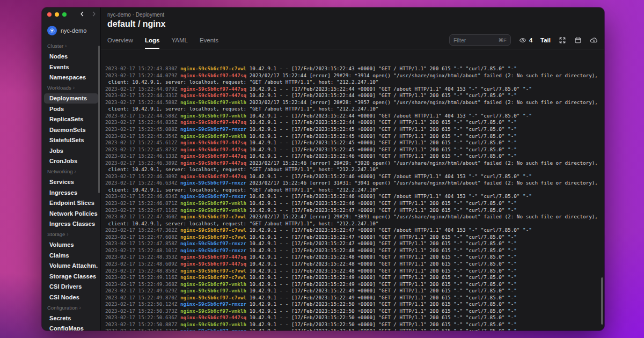 This screenshot has width=644, height=338. Describe the element at coordinates (355, 157) in the screenshot. I see `log-line: 2023-02-17 15:22:46.133Z nginx-59c5b6cf9…` at that location.